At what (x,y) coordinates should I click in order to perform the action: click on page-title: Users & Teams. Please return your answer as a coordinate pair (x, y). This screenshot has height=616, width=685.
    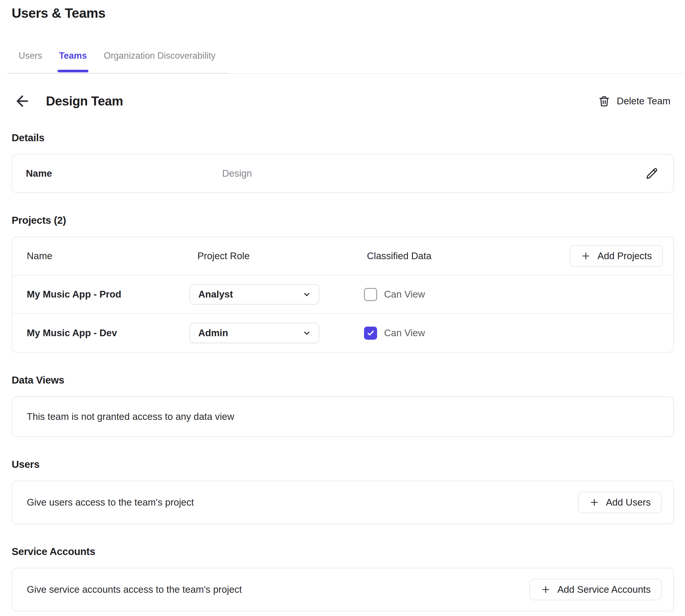
    Looking at the image, I should click on (343, 13).